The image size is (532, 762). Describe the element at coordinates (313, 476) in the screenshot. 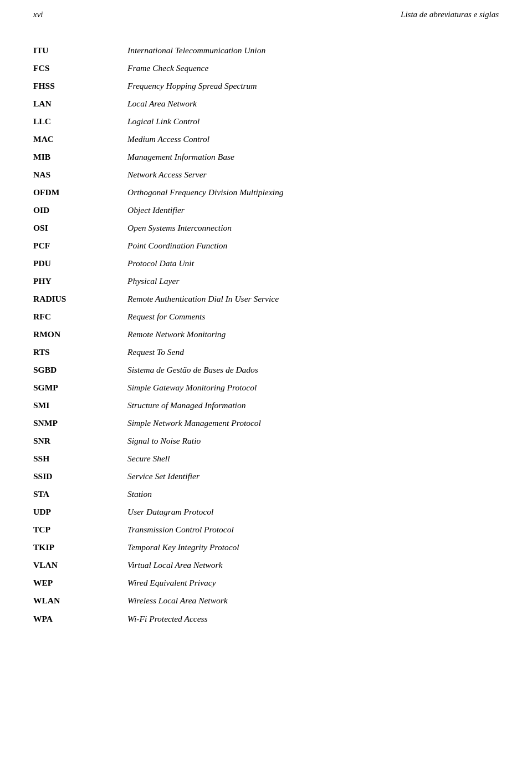

I see `abbreviation-value: Service Set Identifier` at that location.